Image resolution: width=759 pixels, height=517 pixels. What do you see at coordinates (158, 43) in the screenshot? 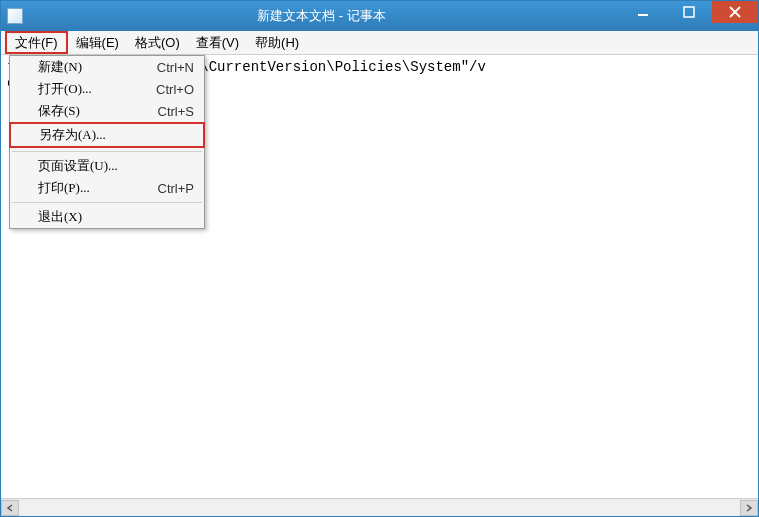
I see `menu-format-label: 格式(O)` at bounding box center [158, 43].